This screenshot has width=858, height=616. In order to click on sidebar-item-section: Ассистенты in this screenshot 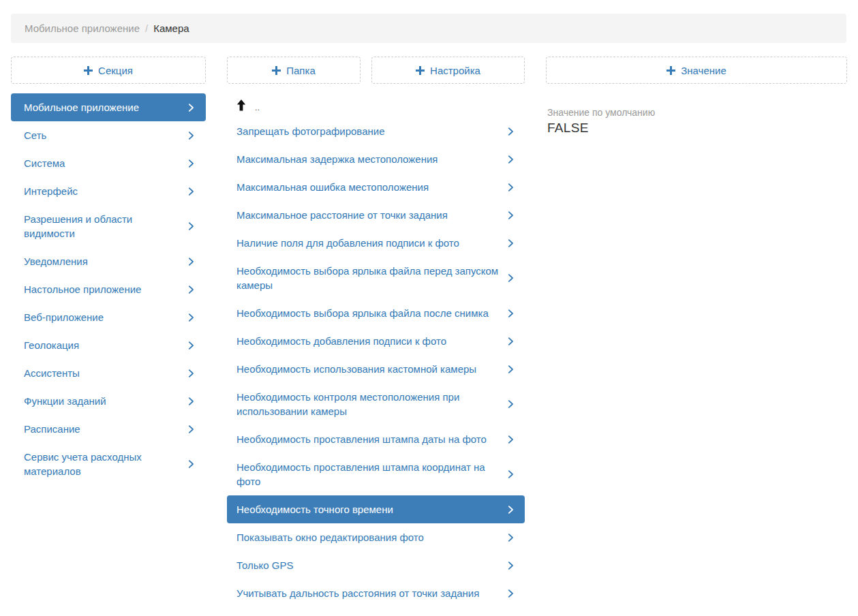, I will do `click(108, 373)`.